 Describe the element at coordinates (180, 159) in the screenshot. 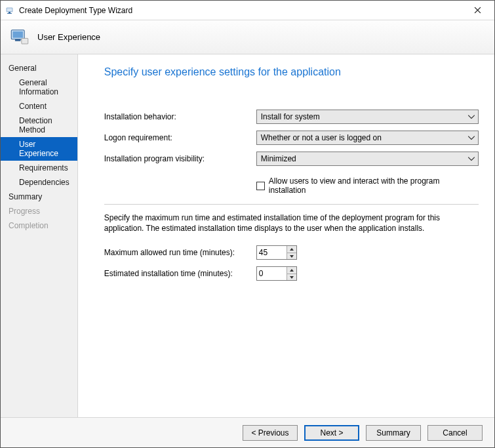

I see `label-visibility: Installation program visibility:` at that location.